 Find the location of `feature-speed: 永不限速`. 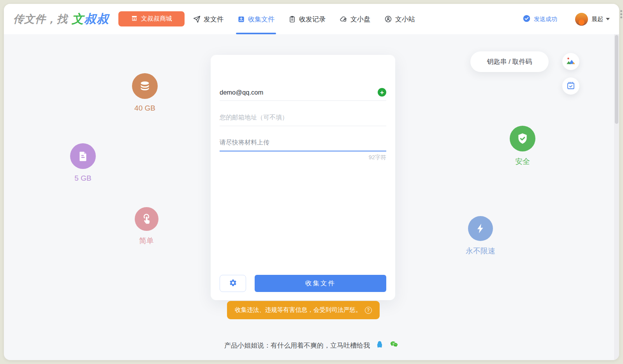

feature-speed: 永不限速 is located at coordinates (480, 236).